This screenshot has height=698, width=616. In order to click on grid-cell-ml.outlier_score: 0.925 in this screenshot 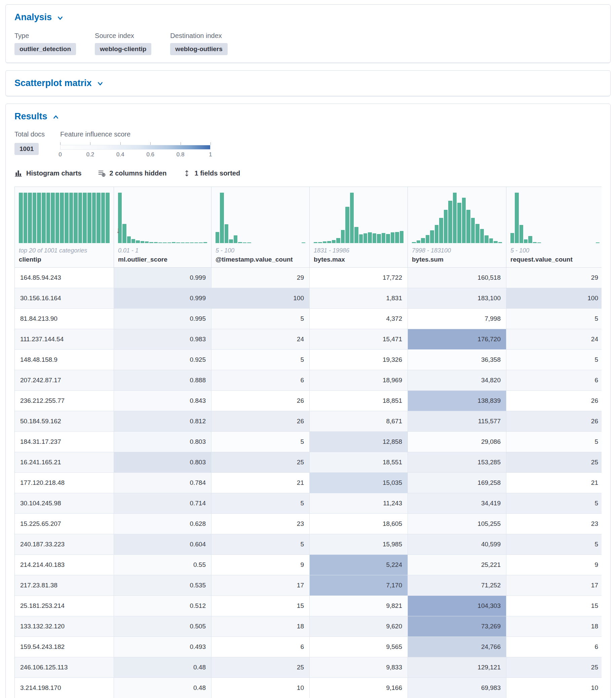, I will do `click(163, 360)`.